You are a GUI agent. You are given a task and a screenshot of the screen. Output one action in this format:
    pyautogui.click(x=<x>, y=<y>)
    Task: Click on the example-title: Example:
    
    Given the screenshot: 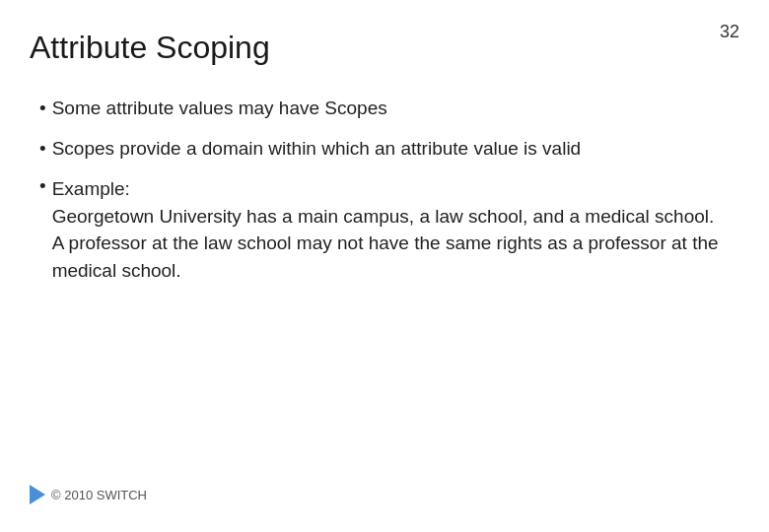 What is the action you would take?
    pyautogui.click(x=91, y=189)
    